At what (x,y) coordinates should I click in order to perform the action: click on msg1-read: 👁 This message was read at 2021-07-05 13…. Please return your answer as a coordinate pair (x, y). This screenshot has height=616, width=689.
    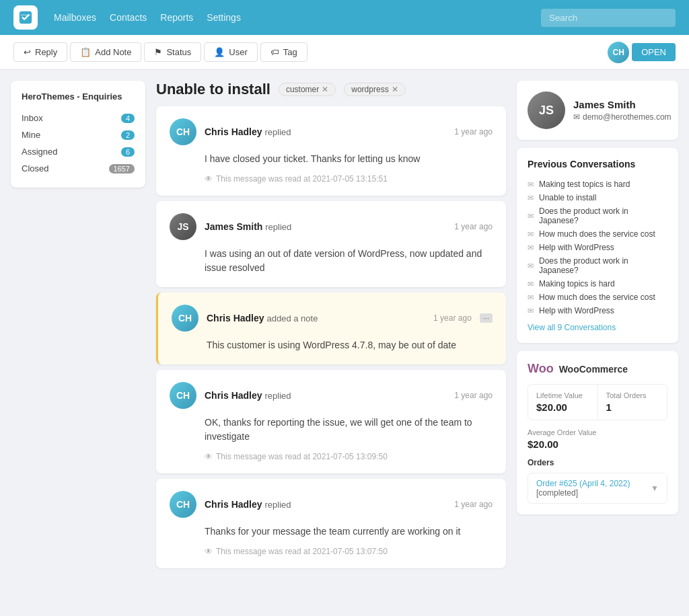
    Looking at the image, I should click on (349, 179).